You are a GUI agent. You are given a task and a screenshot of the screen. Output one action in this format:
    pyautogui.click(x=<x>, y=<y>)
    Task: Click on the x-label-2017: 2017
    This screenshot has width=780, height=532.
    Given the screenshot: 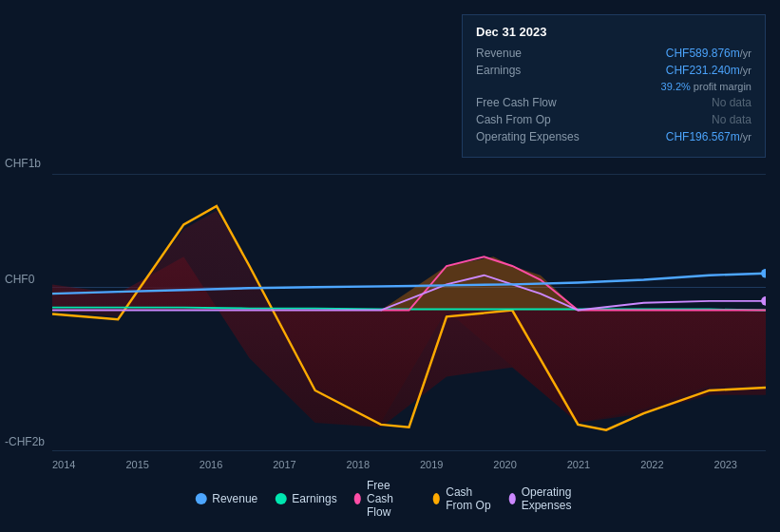 What is the action you would take?
    pyautogui.click(x=284, y=465)
    